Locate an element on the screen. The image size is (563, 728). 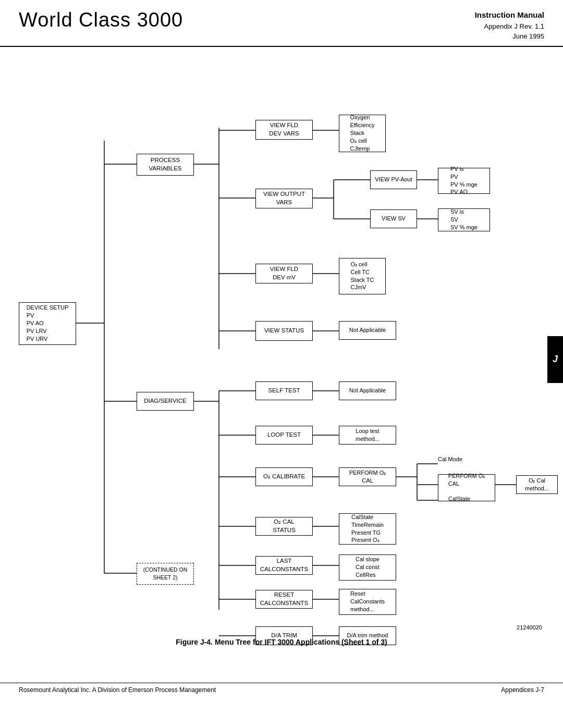
view-fld-dev-mv-box: VIEW FLD DEV mV is located at coordinates (284, 274).